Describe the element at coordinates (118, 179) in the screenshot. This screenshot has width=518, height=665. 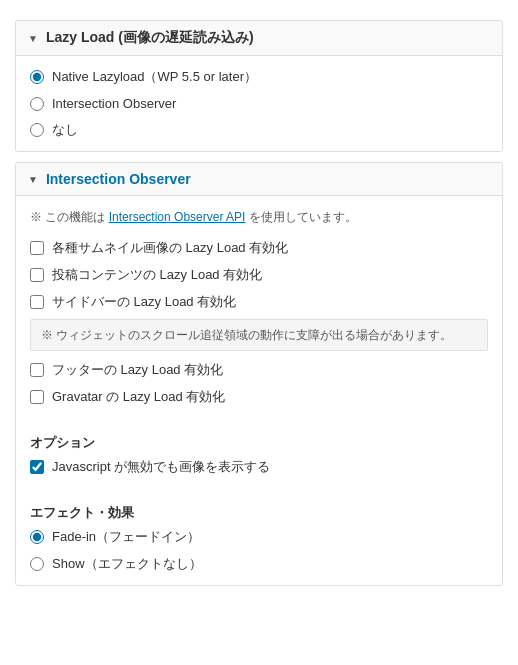
I see `intersection-title: Intersection Observer` at that location.